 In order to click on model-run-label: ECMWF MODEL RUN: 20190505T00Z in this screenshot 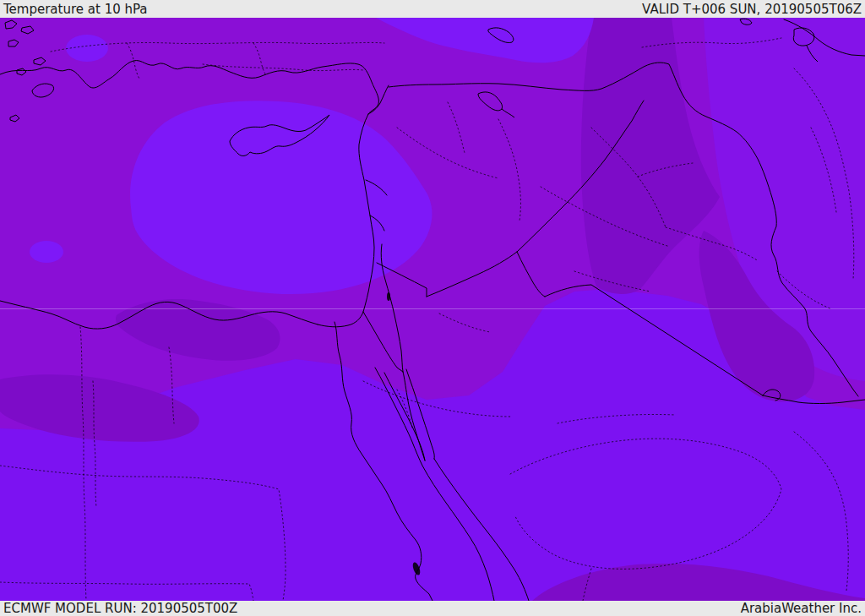, I will do `click(120, 608)`.